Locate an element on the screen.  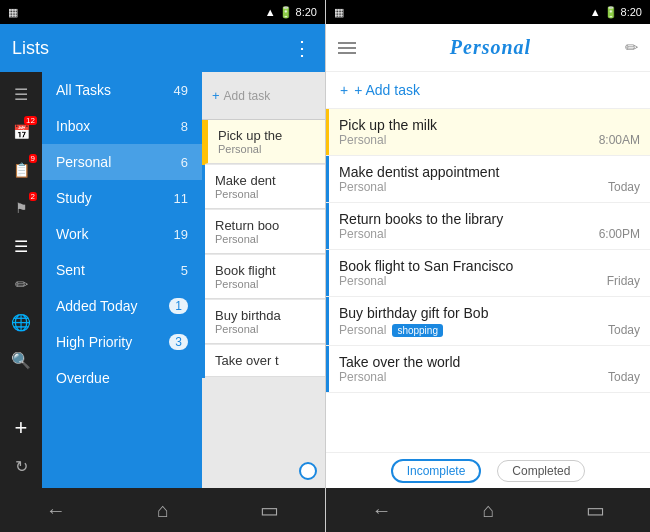
inbox-icon-btn: 📋 9 is located at coordinates (21, 170).